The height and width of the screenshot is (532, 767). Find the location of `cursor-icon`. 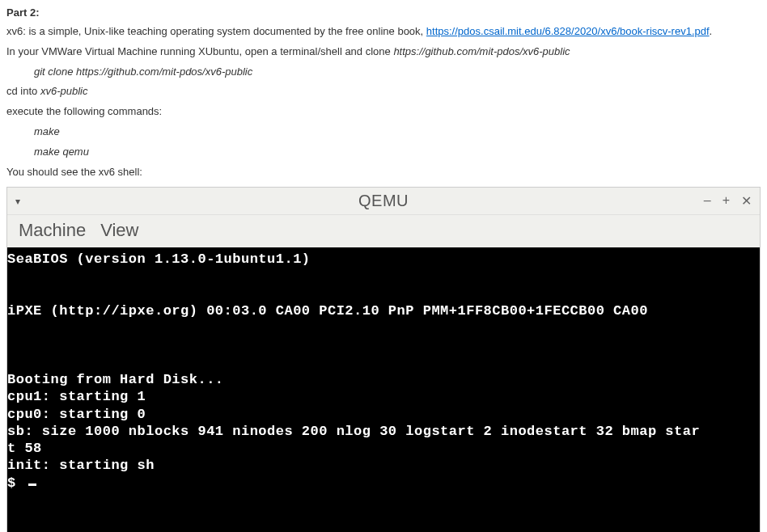

cursor-icon is located at coordinates (32, 485).